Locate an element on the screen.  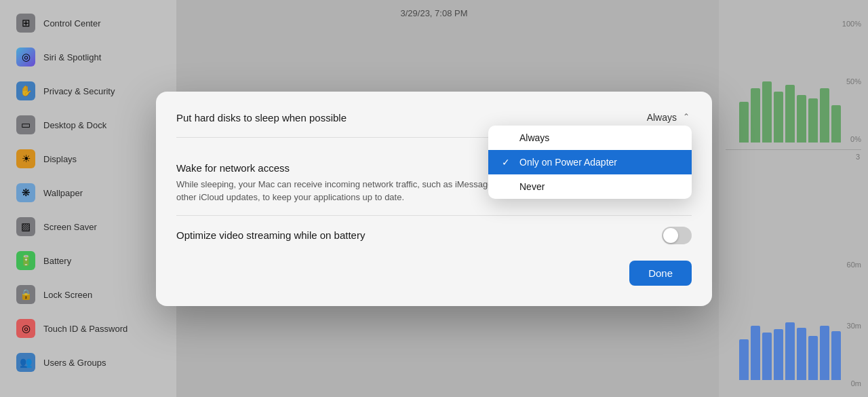
check-never is located at coordinates (507, 187).